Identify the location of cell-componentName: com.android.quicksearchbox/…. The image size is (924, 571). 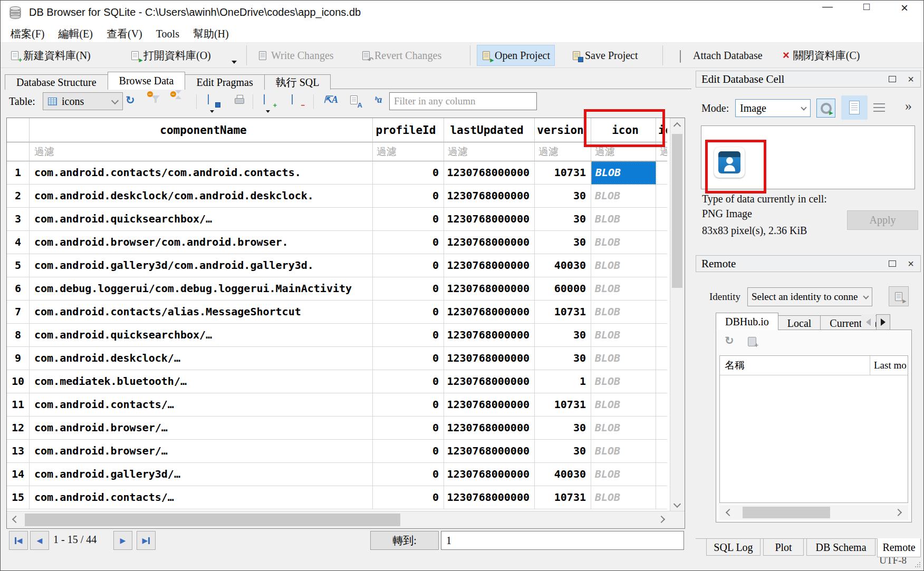
(201, 335).